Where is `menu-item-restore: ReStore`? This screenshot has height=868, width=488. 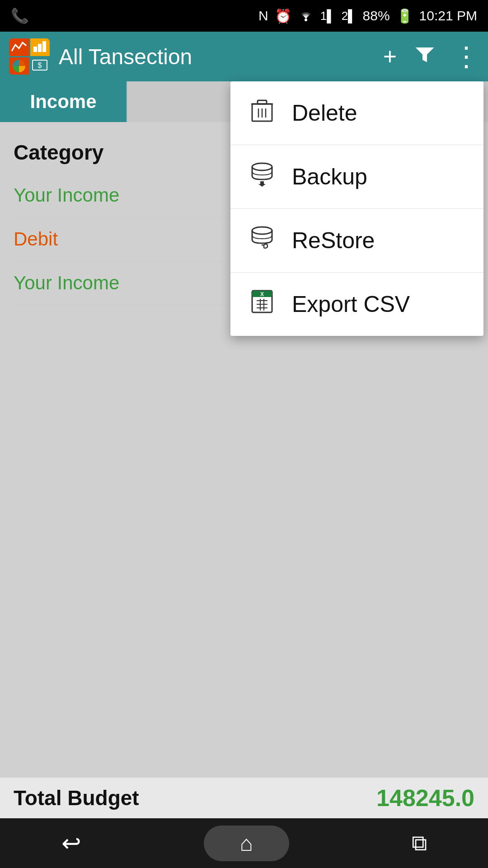
menu-item-restore: ReStore is located at coordinates (357, 241).